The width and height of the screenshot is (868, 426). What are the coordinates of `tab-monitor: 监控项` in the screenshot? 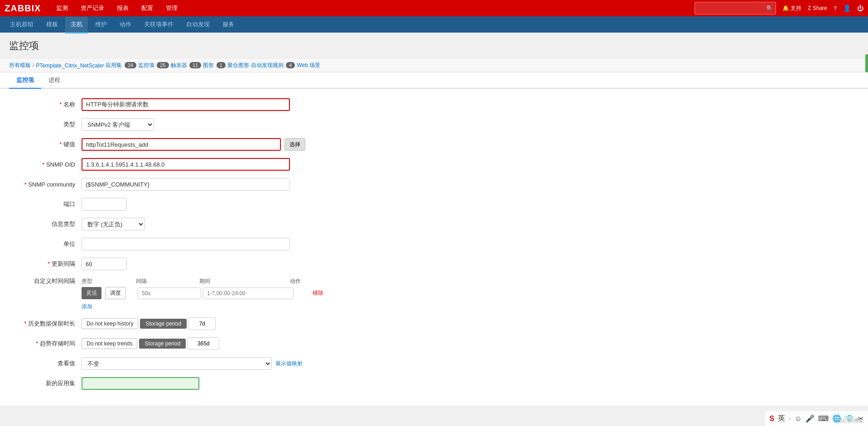 It's located at (25, 81).